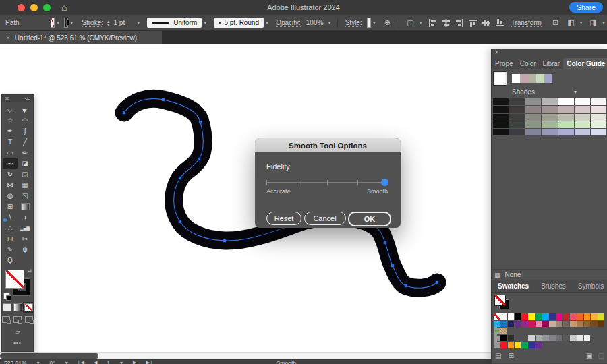 The height and width of the screenshot is (364, 607). What do you see at coordinates (325, 218) in the screenshot?
I see `cancel-button: Cancel` at bounding box center [325, 218].